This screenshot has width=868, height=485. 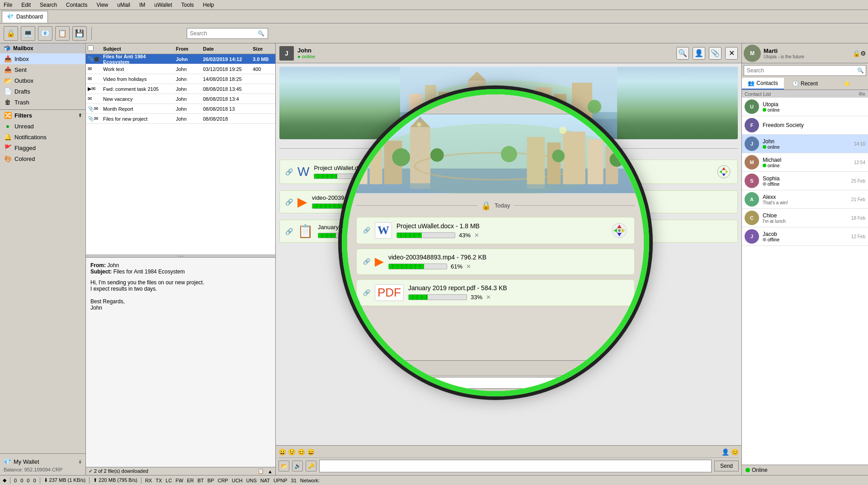 What do you see at coordinates (805, 84) in the screenshot?
I see `contacts-tabs: 👥 Contacts 🕐 Recent ⭐` at bounding box center [805, 84].